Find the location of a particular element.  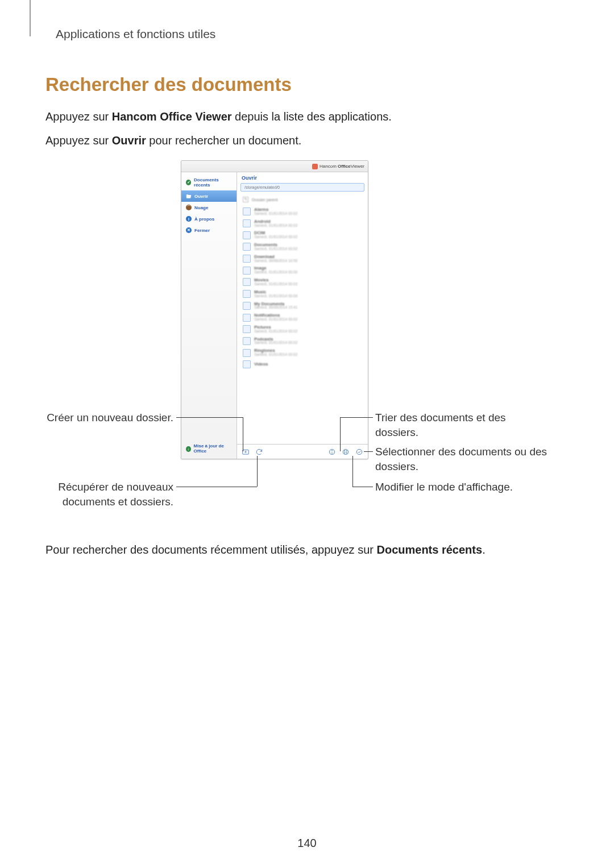

callout-select: Sélectionner des documents ou des dossie… is located at coordinates (463, 459).